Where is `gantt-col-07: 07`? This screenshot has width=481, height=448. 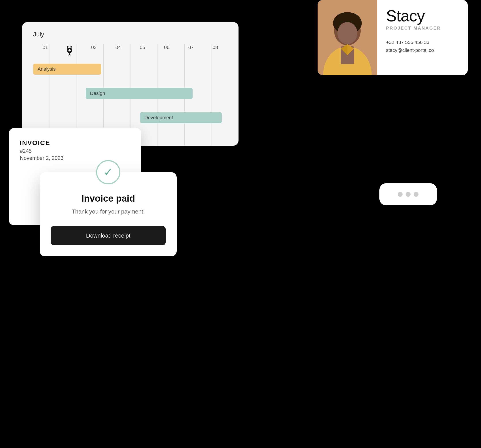 gantt-col-07: 07 is located at coordinates (191, 47).